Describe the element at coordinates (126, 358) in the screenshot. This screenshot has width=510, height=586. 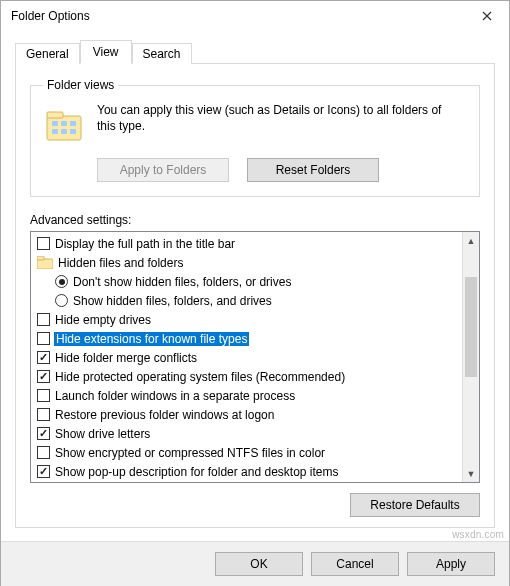
I see `tree-item-label: Hide folder merge conflicts` at that location.